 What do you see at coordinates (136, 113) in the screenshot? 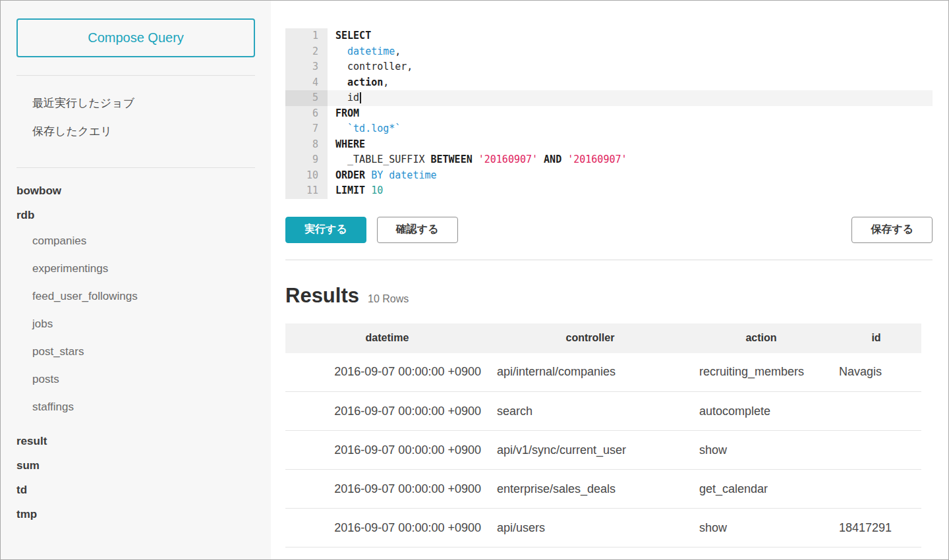
I see `sidebar-menu: 最近実行したジョブ 保存したクエリ` at bounding box center [136, 113].